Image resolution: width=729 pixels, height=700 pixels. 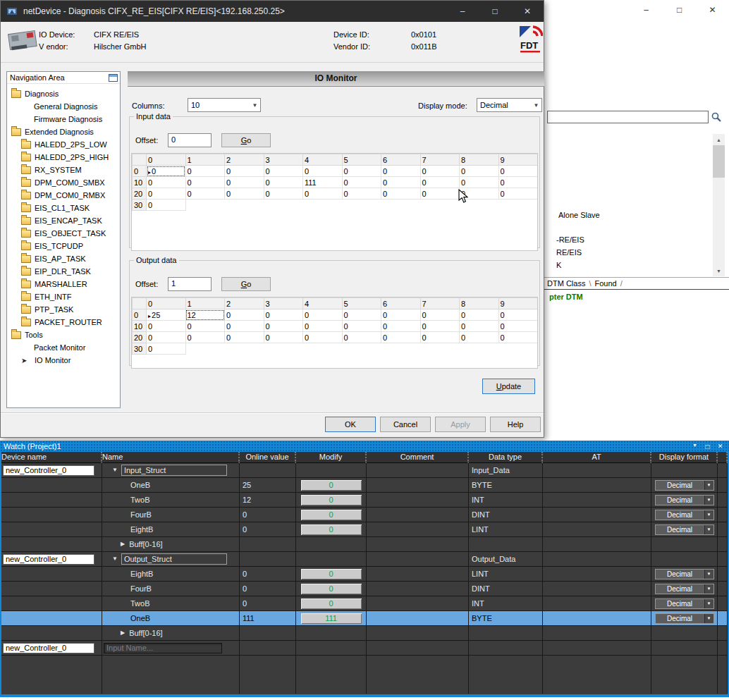 What do you see at coordinates (63, 297) in the screenshot?
I see `nav-item-eth-intf: ETH_INTF` at bounding box center [63, 297].